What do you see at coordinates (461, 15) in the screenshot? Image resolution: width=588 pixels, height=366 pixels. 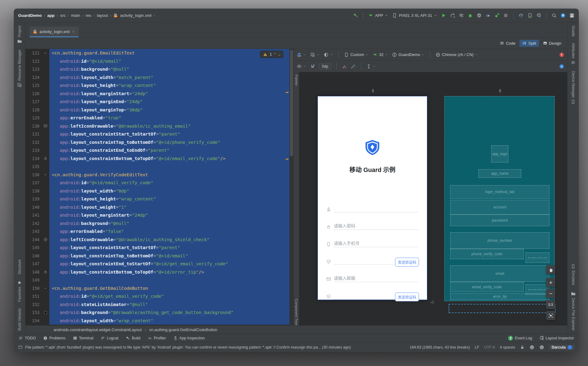 I see `listre-button` at bounding box center [461, 15].